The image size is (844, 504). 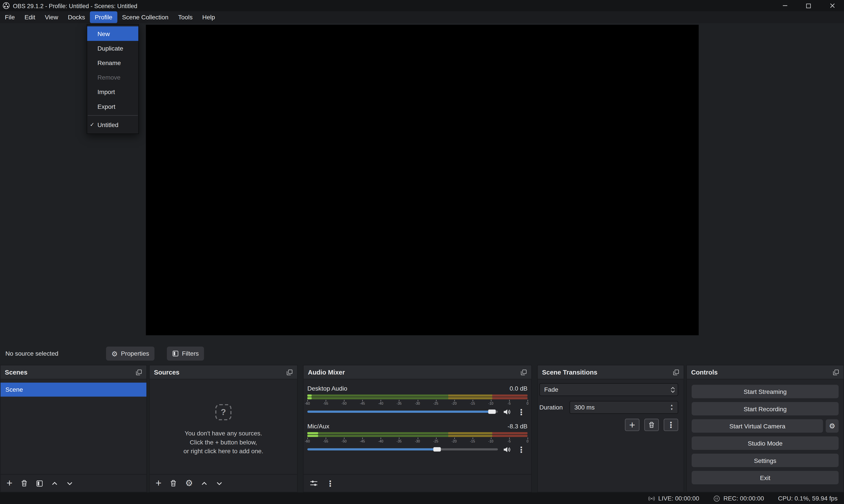 I want to click on duration-label: Duration, so click(x=554, y=408).